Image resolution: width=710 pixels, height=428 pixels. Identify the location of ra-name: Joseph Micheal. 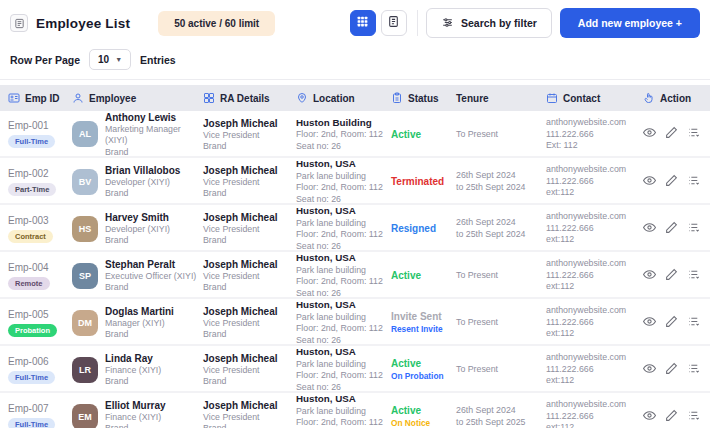
(250, 124).